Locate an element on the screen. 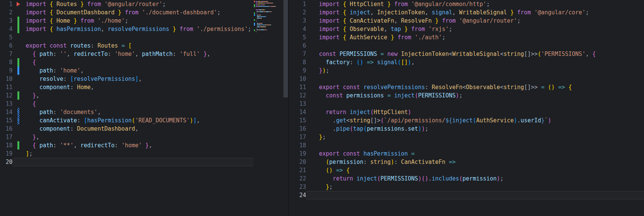  code-line: 7const PERMISSIONS = new InjectionToken<… is located at coordinates (466, 54).